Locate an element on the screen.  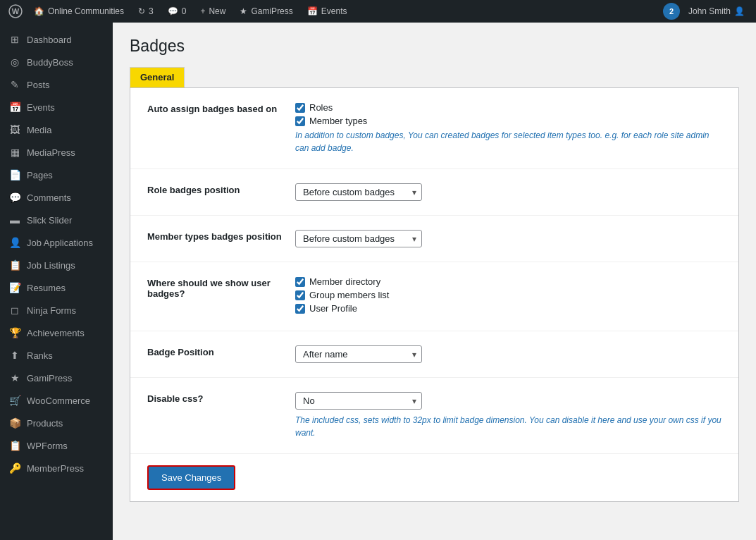
job-listings-icon: 📋 is located at coordinates (15, 265).